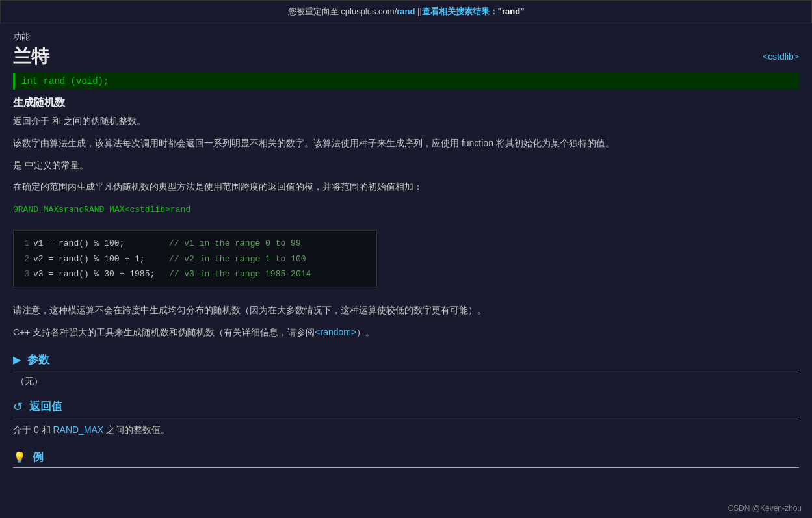  What do you see at coordinates (406, 459) in the screenshot?
I see `examples-section-header: 💡 例` at bounding box center [406, 459].